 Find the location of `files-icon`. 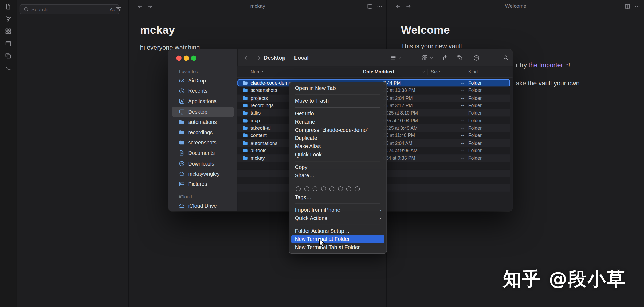

files-icon is located at coordinates (8, 6).